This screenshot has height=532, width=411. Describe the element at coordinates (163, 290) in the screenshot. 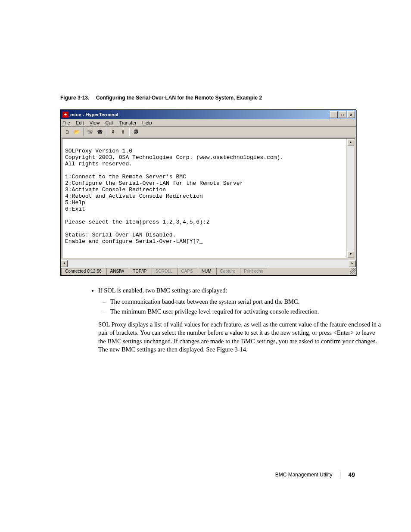

I see `bullet-text: If SOL is enabled, two BMC settings are …` at that location.